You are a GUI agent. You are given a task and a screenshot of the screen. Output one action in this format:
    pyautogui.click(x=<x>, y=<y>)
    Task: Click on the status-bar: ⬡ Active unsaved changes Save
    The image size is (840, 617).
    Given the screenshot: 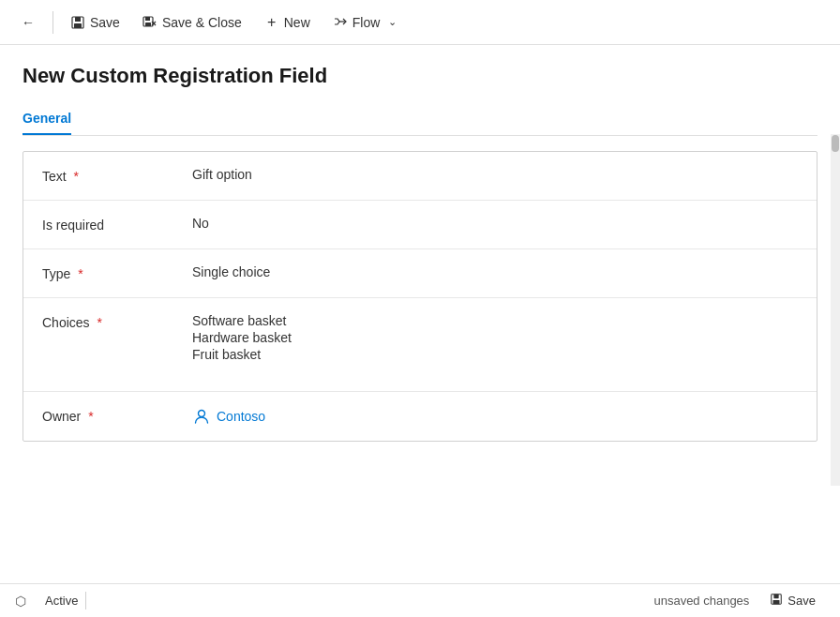 What is the action you would take?
    pyautogui.click(x=420, y=600)
    